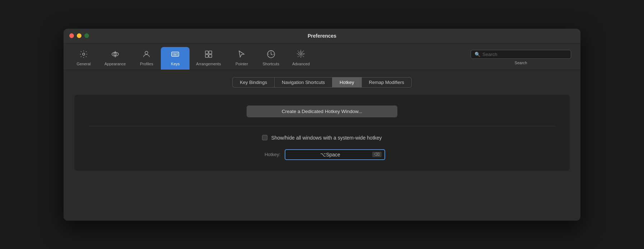  I want to click on shortcuts-icon, so click(271, 55).